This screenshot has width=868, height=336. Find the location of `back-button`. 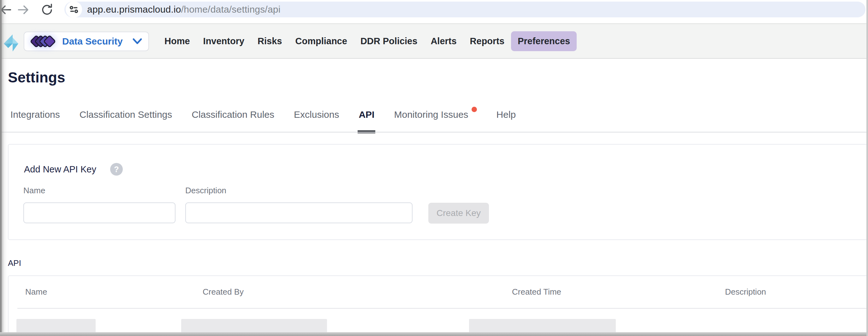

back-button is located at coordinates (6, 10).